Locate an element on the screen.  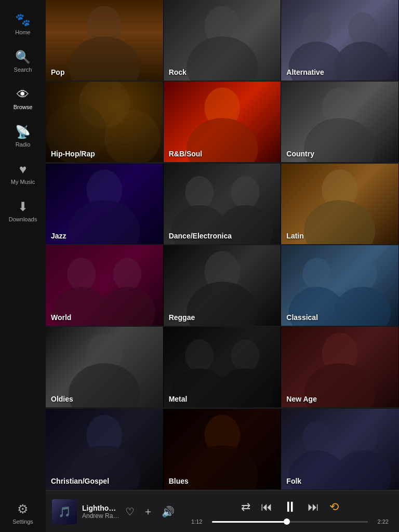
player-artist: Andrew Rayel · Andrew R... is located at coordinates (101, 516).